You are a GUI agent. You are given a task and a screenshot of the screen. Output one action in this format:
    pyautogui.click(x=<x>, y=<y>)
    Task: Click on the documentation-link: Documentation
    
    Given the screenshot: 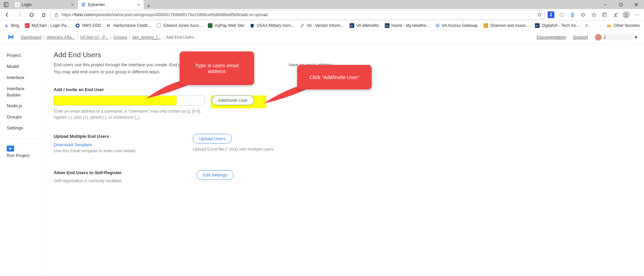 What is the action you would take?
    pyautogui.click(x=551, y=37)
    